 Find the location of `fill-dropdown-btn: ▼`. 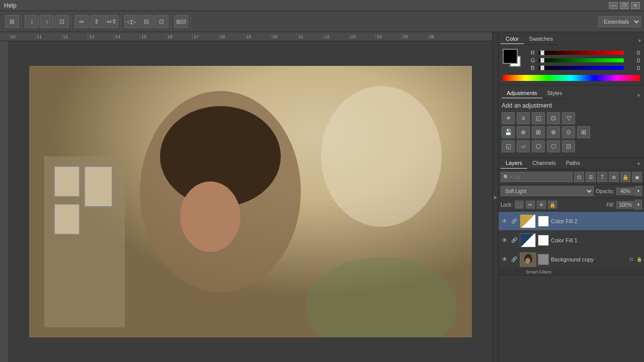

fill-dropdown-btn: ▼ is located at coordinates (638, 205).